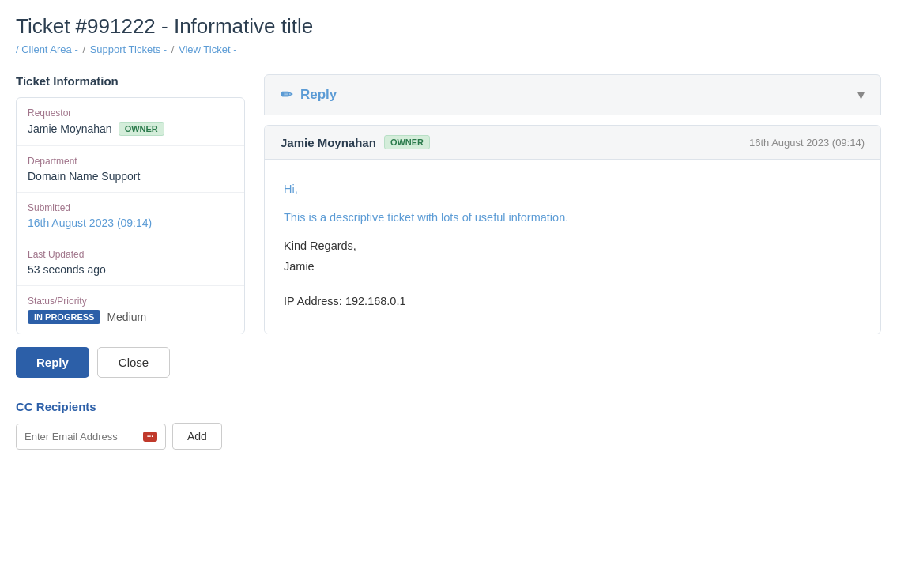 The width and height of the screenshot is (897, 588). Describe the element at coordinates (449, 49) in the screenshot. I see `breadcrumb: / Client Area - / Support Tickets - / Vi…` at that location.